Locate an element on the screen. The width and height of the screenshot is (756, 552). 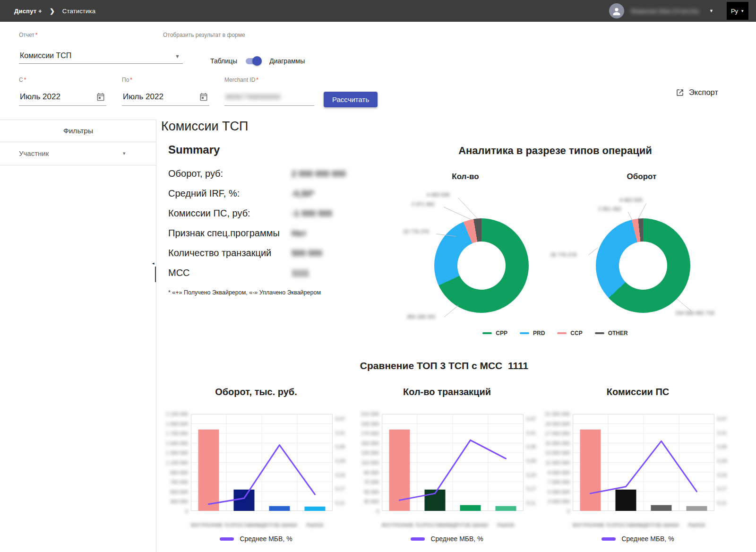
y-axis-tick-label: 15 000 000 is located at coordinates (558, 443).